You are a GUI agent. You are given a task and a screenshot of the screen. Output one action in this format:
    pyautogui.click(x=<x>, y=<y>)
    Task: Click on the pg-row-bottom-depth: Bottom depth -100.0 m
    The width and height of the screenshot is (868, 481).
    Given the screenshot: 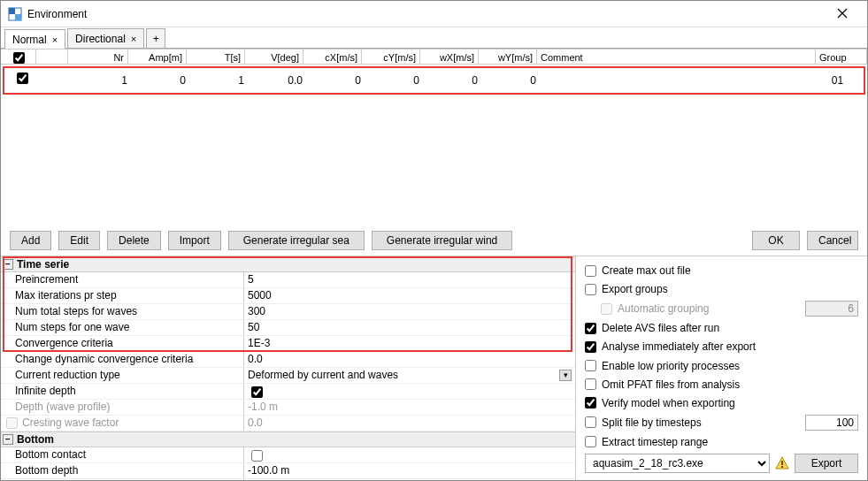 What is the action you would take?
    pyautogui.click(x=288, y=471)
    